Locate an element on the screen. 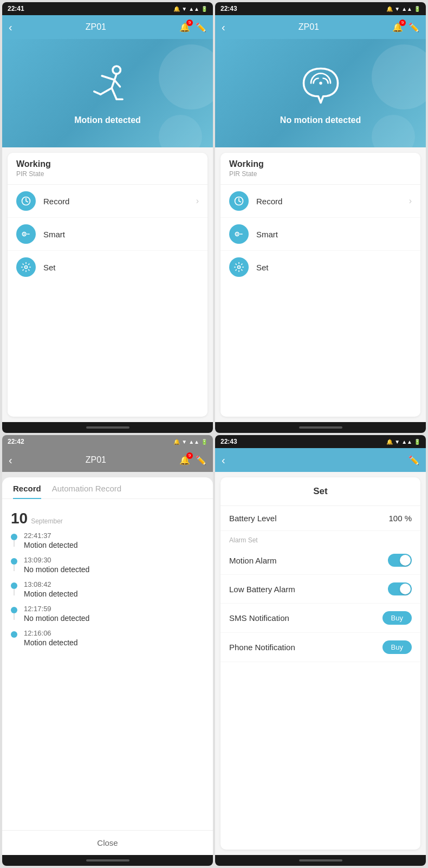  record-content-3: 12:17:59 No motion detected is located at coordinates (56, 613).